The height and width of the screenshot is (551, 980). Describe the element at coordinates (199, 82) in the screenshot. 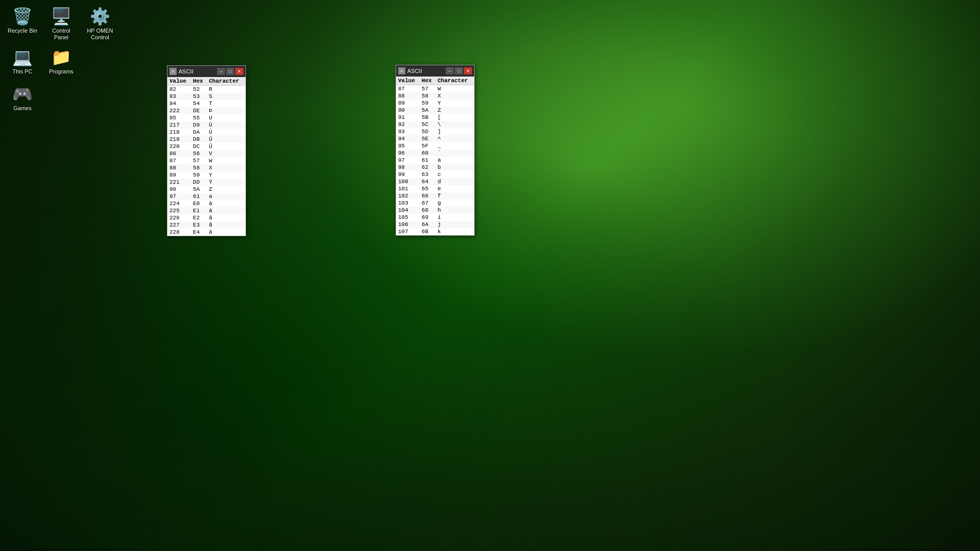

I see `window1-col-hex: Hex` at that location.